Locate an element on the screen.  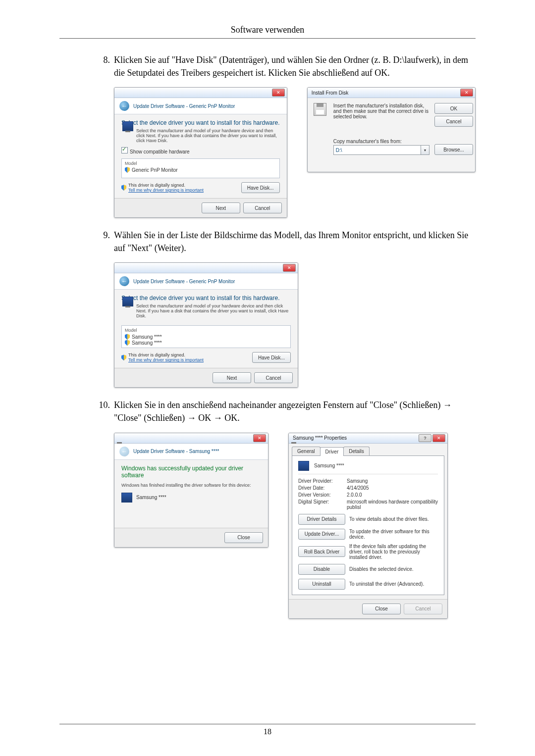
list-item: Generic PnP Monitor is located at coordinates (201, 170).